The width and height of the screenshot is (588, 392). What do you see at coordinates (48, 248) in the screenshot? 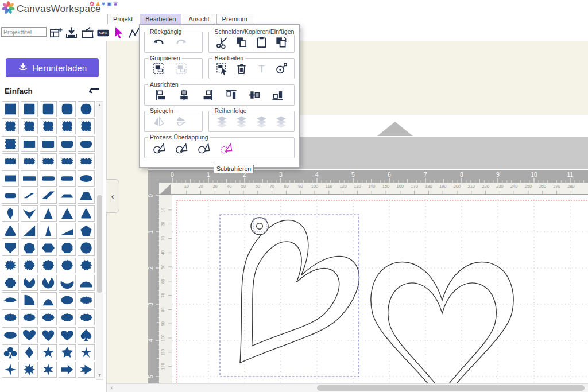
I see `shape-hexagon-flat` at bounding box center [48, 248].